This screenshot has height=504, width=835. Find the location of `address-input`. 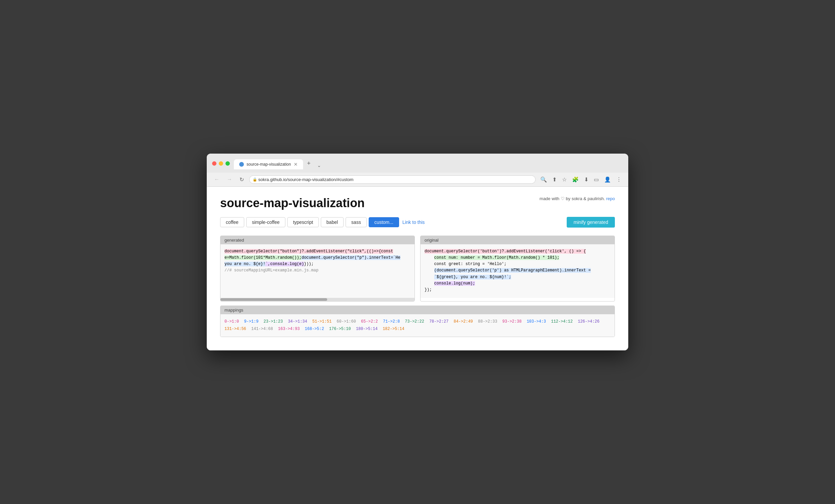

address-input is located at coordinates (392, 180).